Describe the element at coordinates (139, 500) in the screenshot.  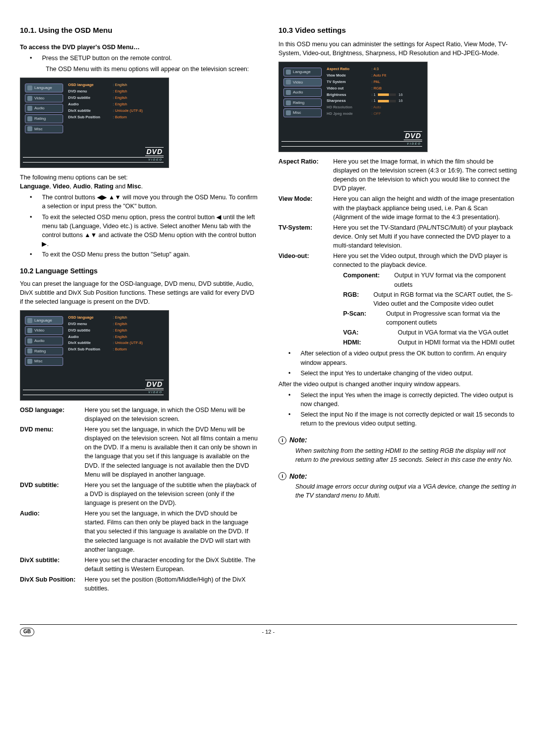
I see `language-definitions: OSD language:Here you set the language, …` at that location.